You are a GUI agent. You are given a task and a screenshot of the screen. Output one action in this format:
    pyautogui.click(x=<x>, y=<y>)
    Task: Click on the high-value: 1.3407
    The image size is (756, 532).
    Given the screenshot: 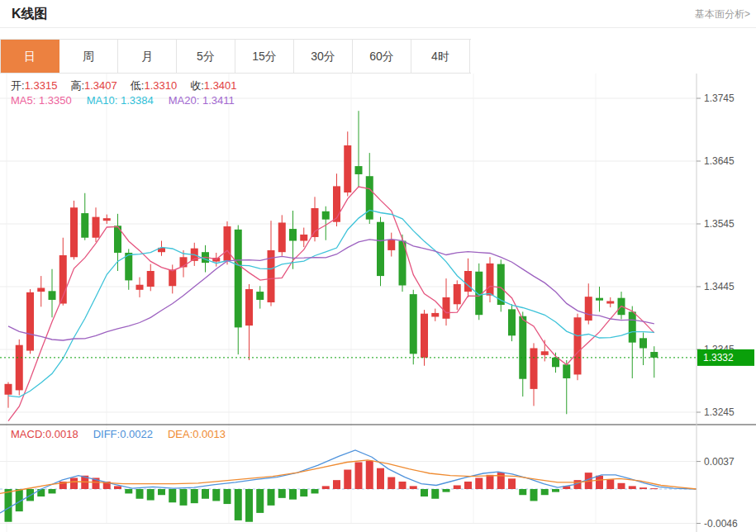 What is the action you would take?
    pyautogui.click(x=101, y=86)
    